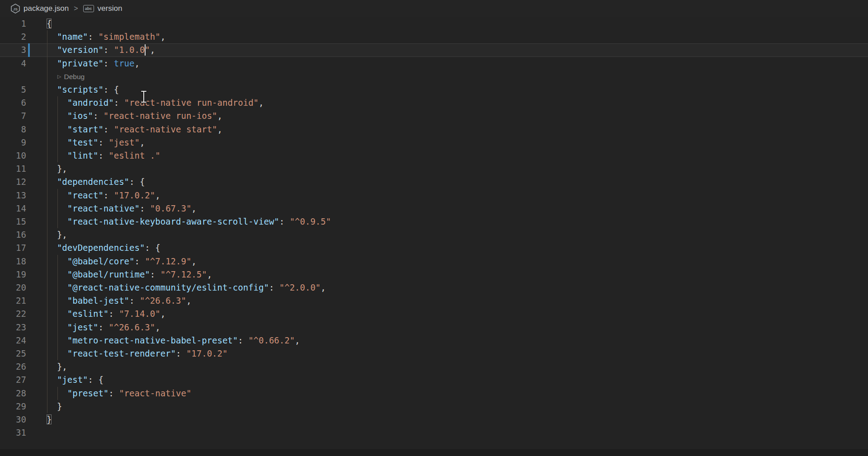 The height and width of the screenshot is (456, 868). Describe the element at coordinates (93, 63) in the screenshot. I see `code-line-text: "private": true,` at that location.